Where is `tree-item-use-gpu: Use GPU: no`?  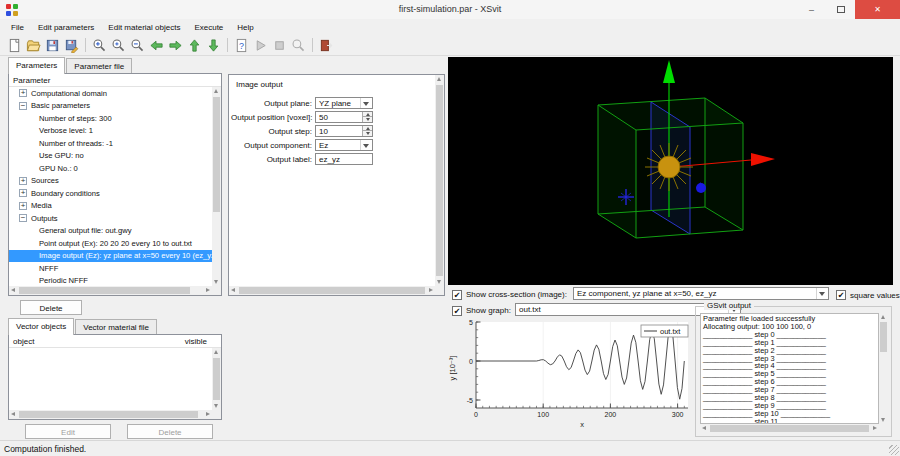
tree-item-use-gpu: Use GPU: no is located at coordinates (110, 156).